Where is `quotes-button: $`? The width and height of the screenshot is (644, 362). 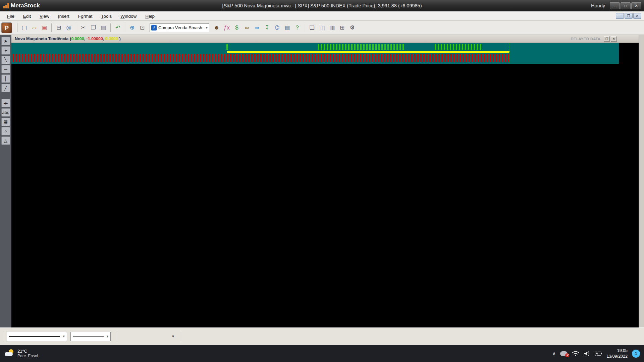 quotes-button: $ is located at coordinates (237, 28).